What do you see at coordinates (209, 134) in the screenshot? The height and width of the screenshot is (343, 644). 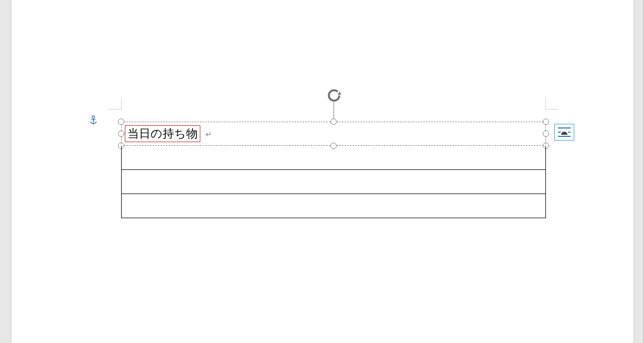 I see `paragraph-mark: ↵` at bounding box center [209, 134].